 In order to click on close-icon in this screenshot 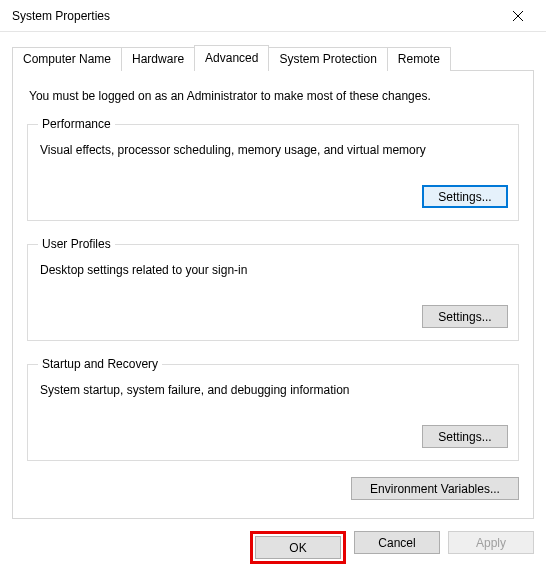, I will do `click(518, 16)`.